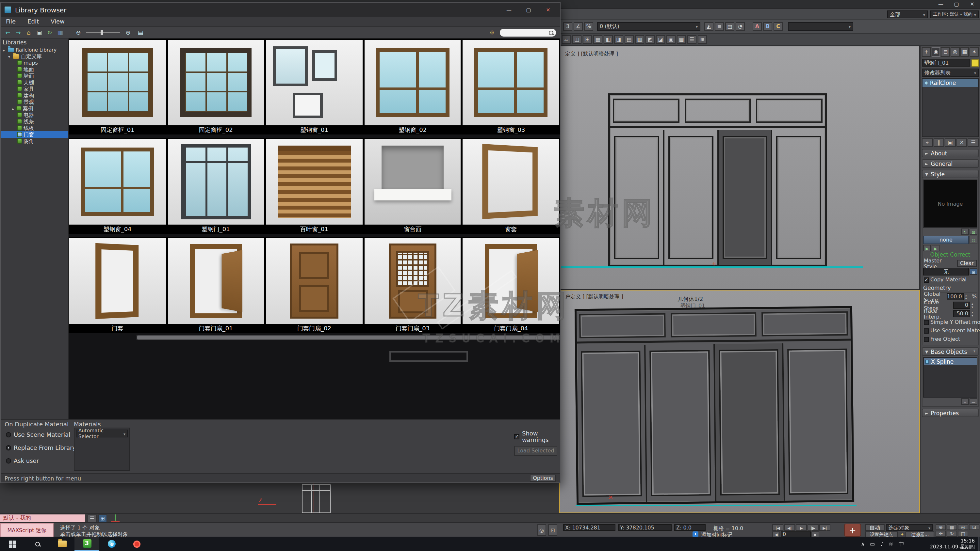  What do you see at coordinates (973, 143) in the screenshot?
I see `configure-stack-button: ☰` at bounding box center [973, 143].